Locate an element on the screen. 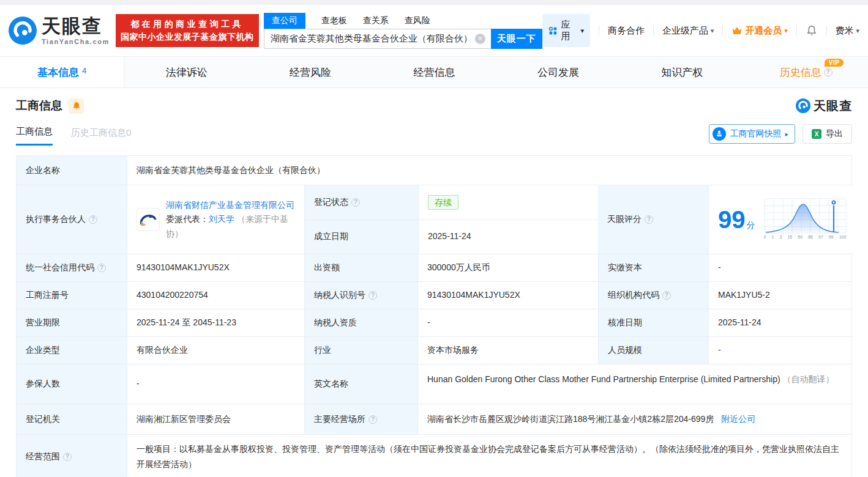 Image resolution: width=868 pixels, height=477 pixels. excel-icon: X is located at coordinates (817, 134).